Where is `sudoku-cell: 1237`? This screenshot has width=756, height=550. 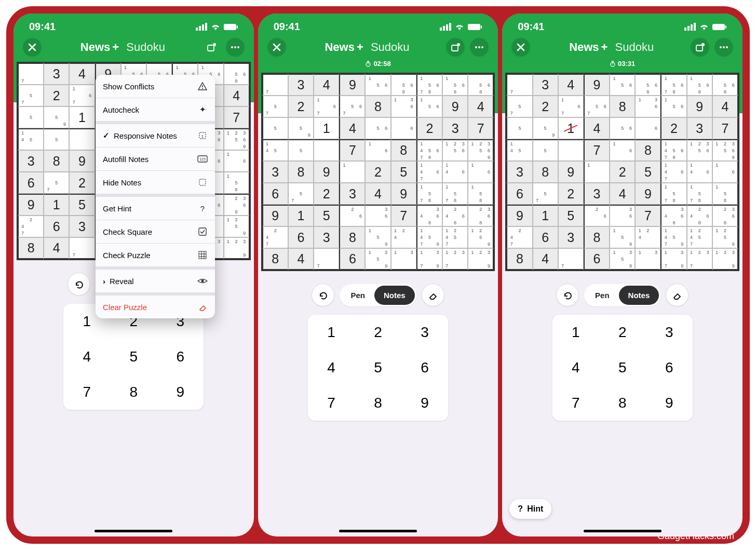
sudoku-cell: 1237 is located at coordinates (700, 259).